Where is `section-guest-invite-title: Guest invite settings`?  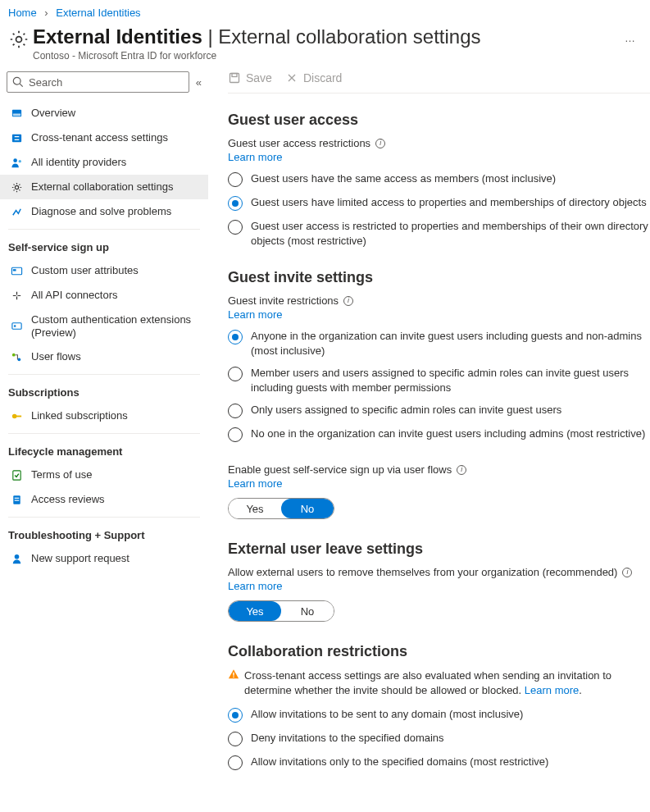
section-guest-invite-title: Guest invite settings is located at coordinates (439, 277).